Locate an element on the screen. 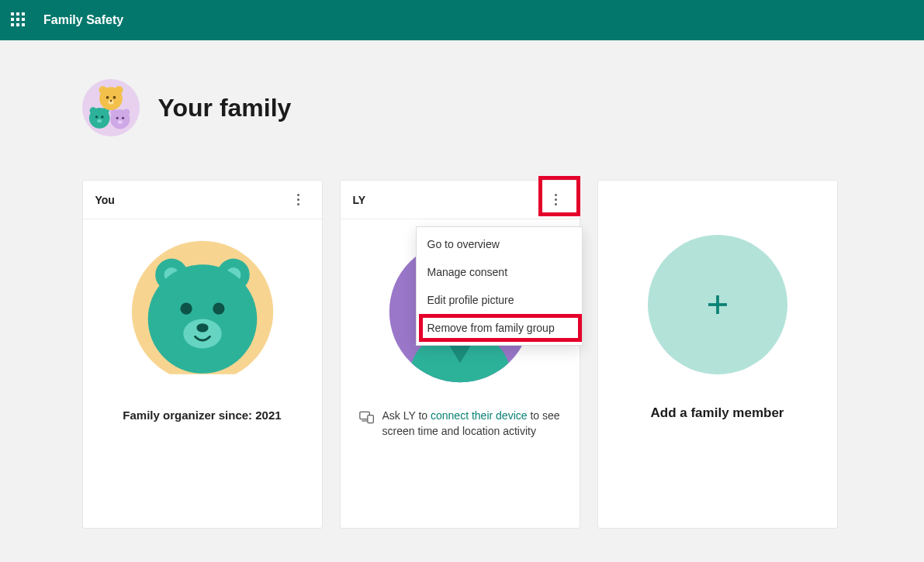  top-bar: Family Safety is located at coordinates (462, 20).